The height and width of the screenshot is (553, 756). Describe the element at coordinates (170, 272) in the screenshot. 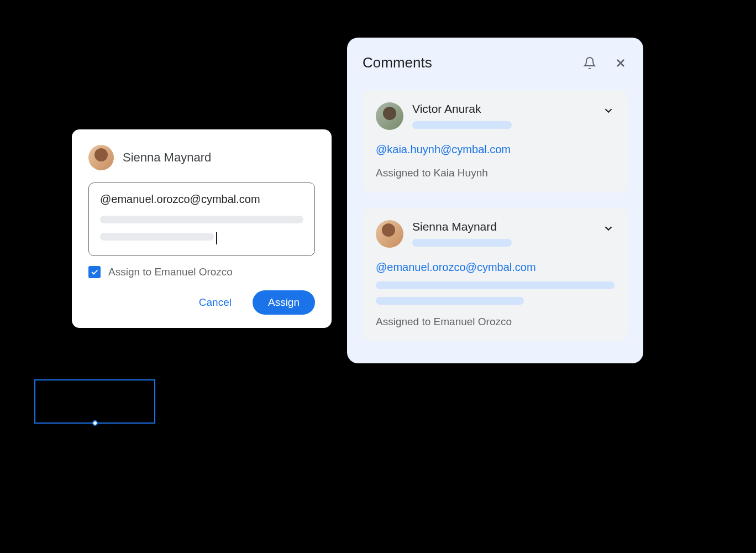

I see `assign-checkbox-label: Assign to Emanuel Orozco` at that location.